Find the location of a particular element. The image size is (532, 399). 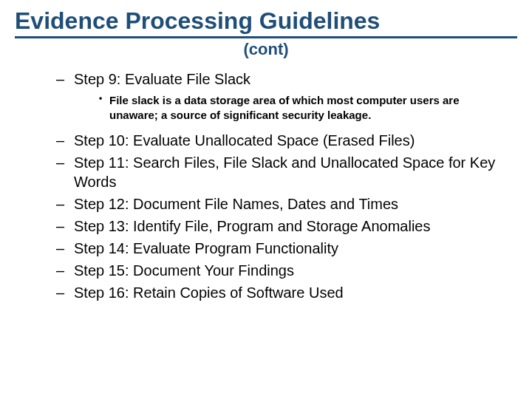

slide-title: Evidence Processing Guidelines is located at coordinates (266, 23).